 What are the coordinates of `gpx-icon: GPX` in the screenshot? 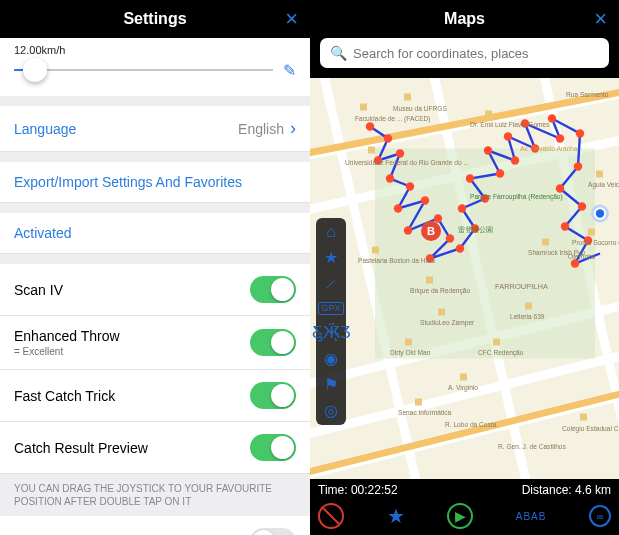 It's located at (330, 308).